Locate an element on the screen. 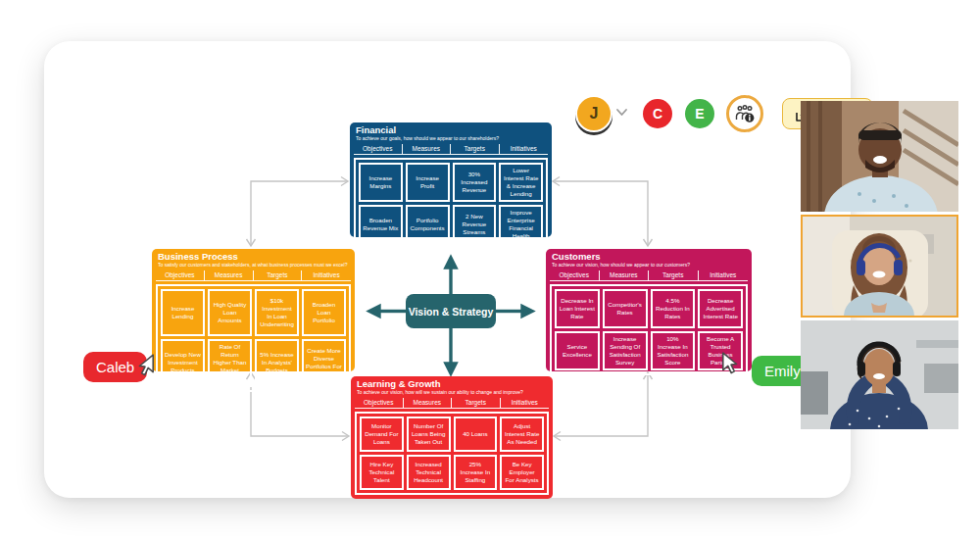 This screenshot has width=980, height=539. scorecard-cell: Decrease Advertised Interest Rate is located at coordinates (720, 309).